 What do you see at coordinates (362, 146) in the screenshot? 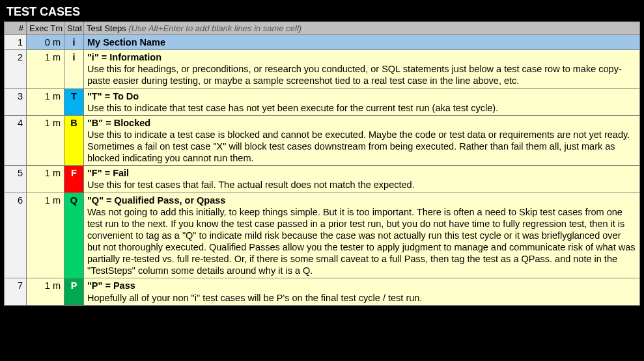
I see `step-body: Use this to indicate a test case is bloc…` at bounding box center [362, 146].